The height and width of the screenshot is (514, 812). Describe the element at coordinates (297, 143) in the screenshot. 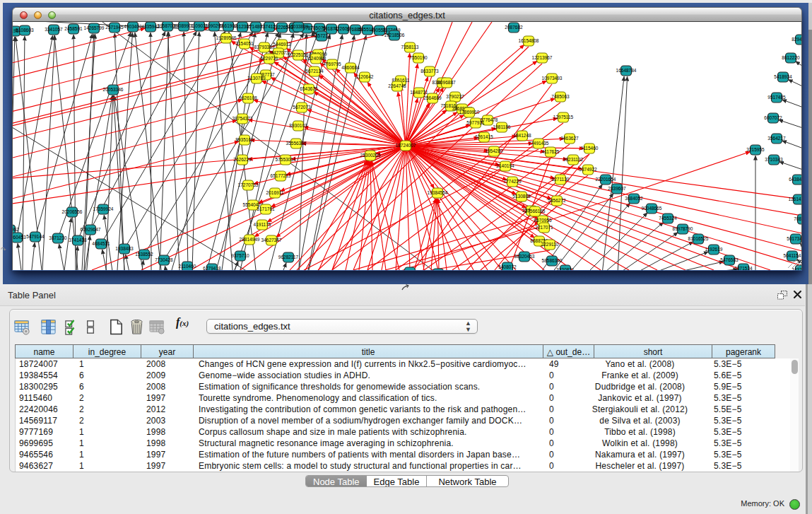

I see `svg-text: 35556386` at that location.